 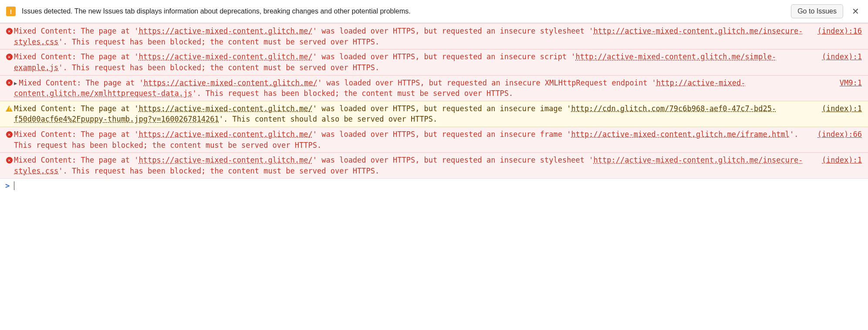 What do you see at coordinates (14, 186) in the screenshot?
I see `text-cursor` at bounding box center [14, 186].